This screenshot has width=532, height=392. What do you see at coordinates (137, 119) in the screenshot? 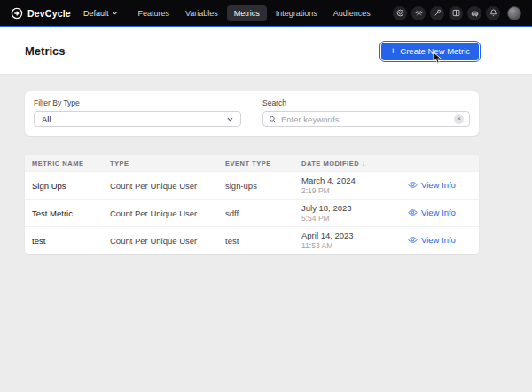
I see `type-filter-select: All` at bounding box center [137, 119].